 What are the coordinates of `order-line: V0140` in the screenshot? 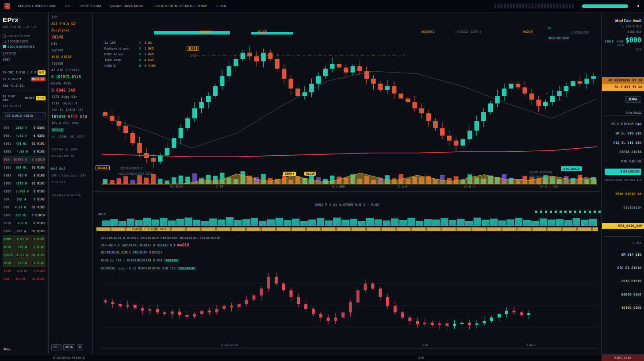 It's located at (71, 37).